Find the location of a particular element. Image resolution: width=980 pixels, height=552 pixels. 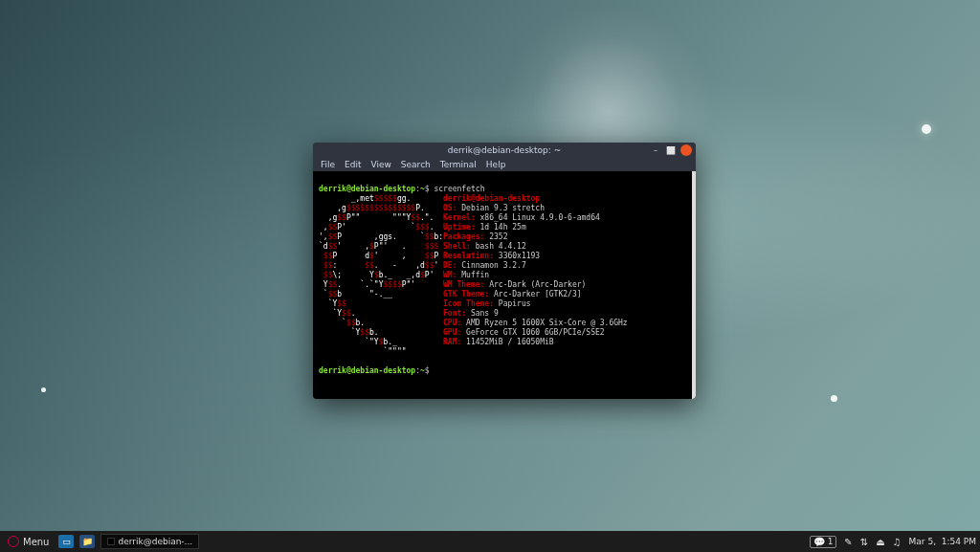

icontheme-val: Papirus is located at coordinates (515, 304).